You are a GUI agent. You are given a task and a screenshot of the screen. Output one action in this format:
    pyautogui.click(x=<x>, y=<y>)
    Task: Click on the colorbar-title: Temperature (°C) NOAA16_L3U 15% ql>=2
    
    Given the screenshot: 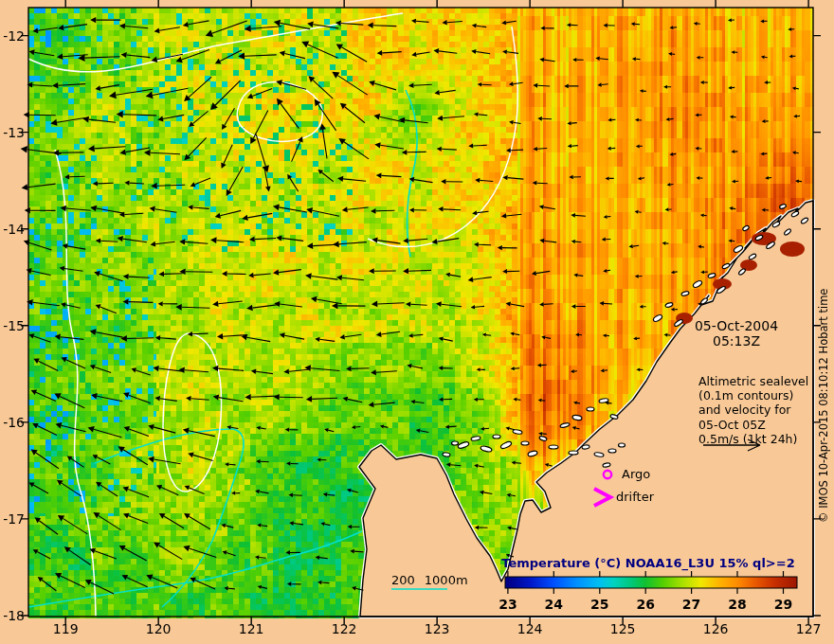 What is the action you would take?
    pyautogui.click(x=648, y=563)
    